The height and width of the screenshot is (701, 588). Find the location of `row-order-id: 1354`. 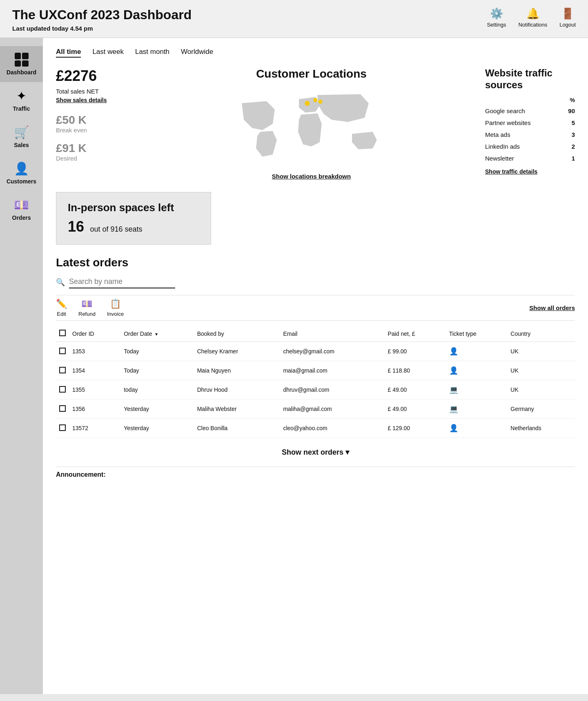

row-order-id: 1354 is located at coordinates (95, 371).